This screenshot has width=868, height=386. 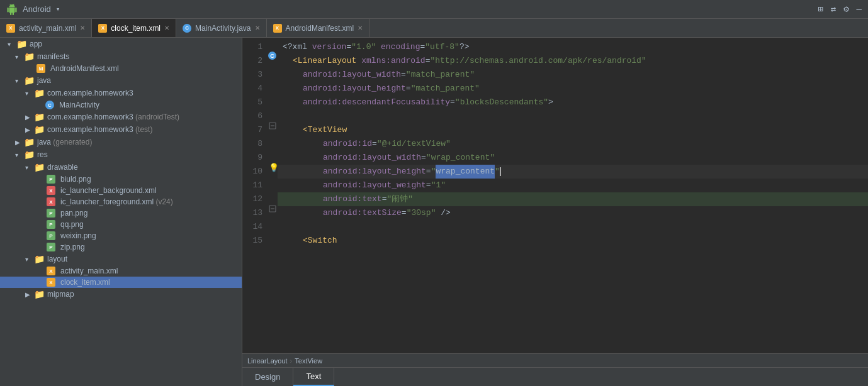 I want to click on tree-item-mipmap: ▶ 📁 mipmap, so click(x=121, y=294).